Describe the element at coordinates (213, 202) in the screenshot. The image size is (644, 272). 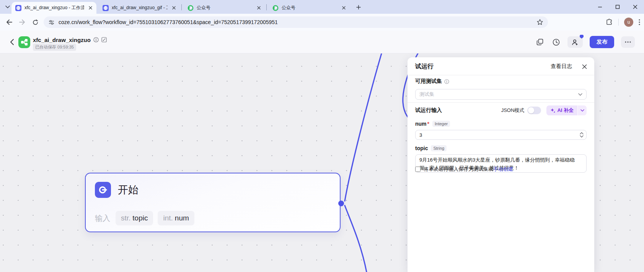
I see `start-node: 开始 输入 str. topic int. num` at that location.